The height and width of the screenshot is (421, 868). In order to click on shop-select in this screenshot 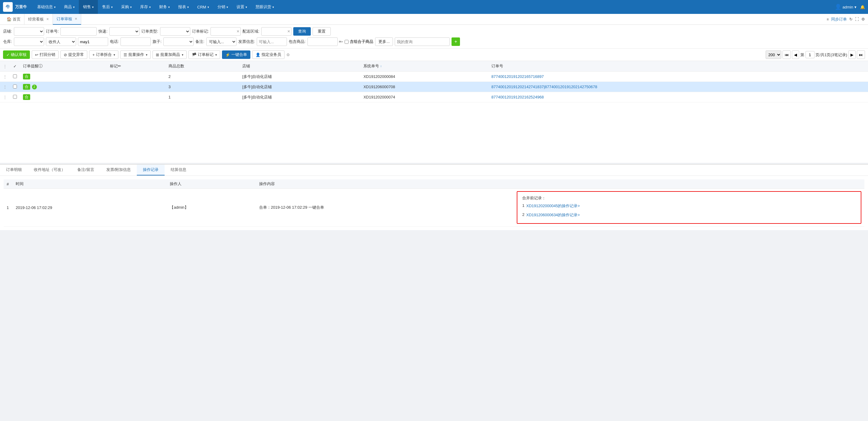, I will do `click(29, 32)`.